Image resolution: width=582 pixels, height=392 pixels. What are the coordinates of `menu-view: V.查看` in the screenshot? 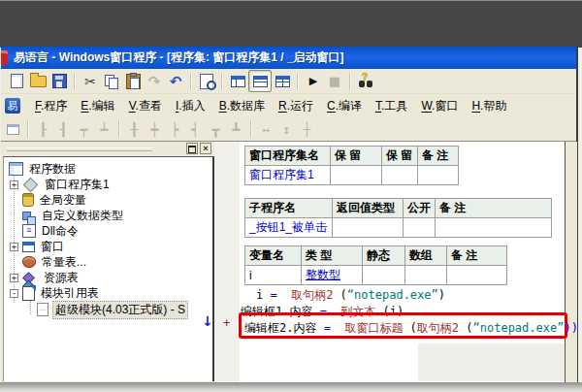 It's located at (146, 107).